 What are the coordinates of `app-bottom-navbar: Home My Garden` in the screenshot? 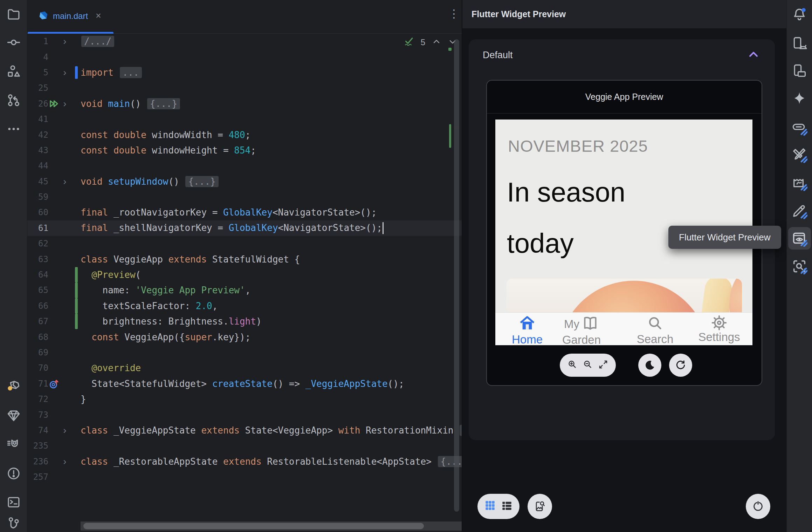 It's located at (624, 329).